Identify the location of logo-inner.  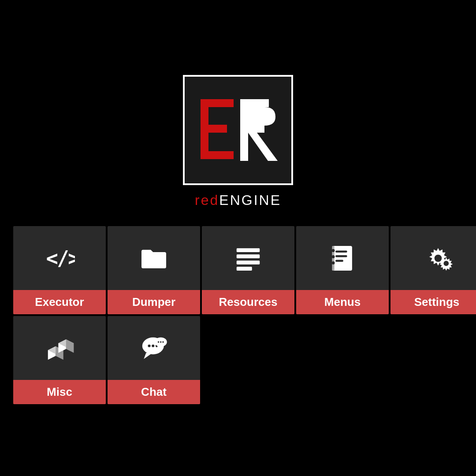
(238, 130).